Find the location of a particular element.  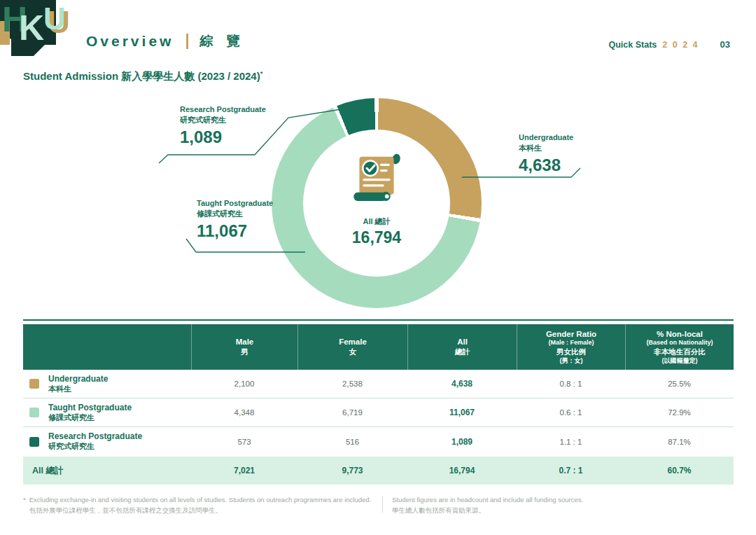

cell-female: 6,719 is located at coordinates (353, 412).